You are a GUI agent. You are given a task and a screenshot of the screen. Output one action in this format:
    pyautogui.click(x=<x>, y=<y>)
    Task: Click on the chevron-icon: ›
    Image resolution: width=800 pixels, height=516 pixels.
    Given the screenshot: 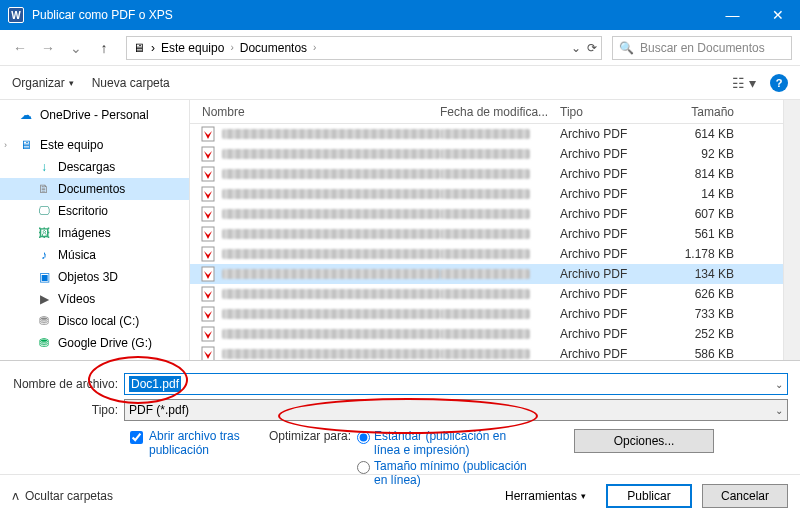 What is the action you would take?
    pyautogui.click(x=6, y=145)
    